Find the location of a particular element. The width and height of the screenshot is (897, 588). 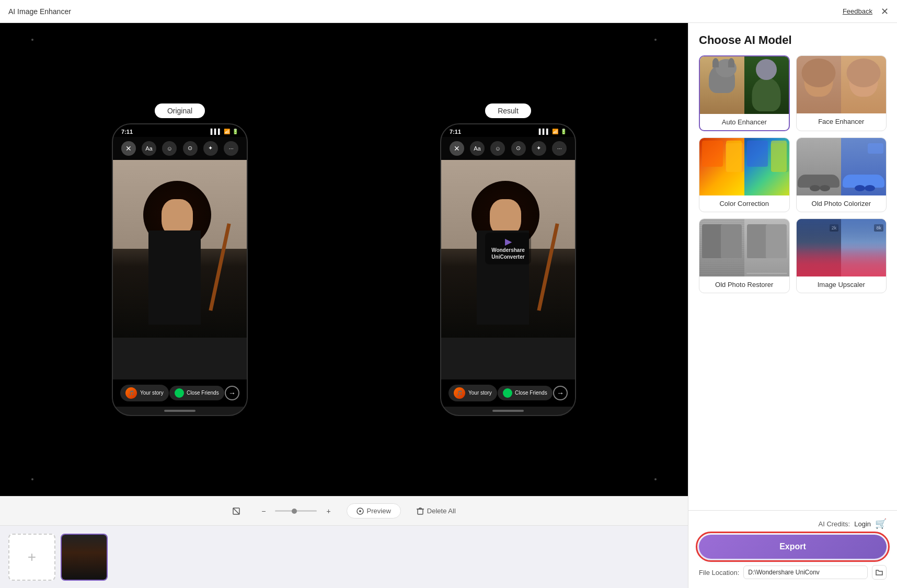

model-card-image-face-enhancer is located at coordinates (842, 85).